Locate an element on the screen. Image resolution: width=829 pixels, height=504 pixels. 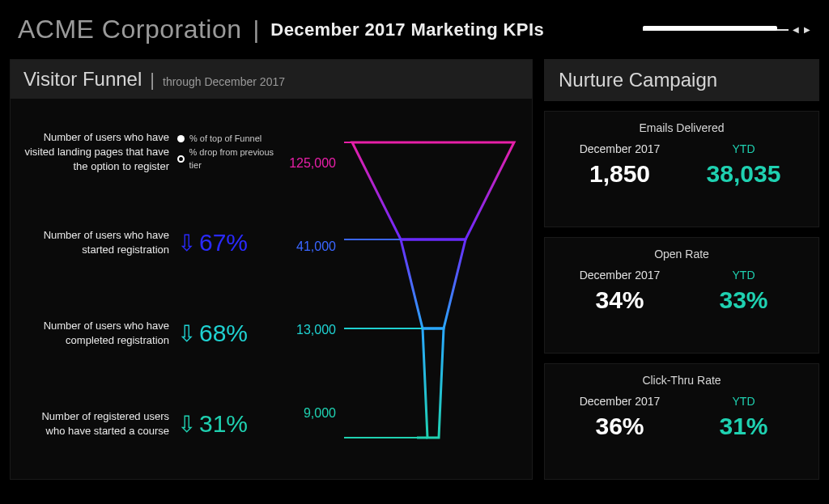
funnel-count: 9,000 is located at coordinates (312, 413).